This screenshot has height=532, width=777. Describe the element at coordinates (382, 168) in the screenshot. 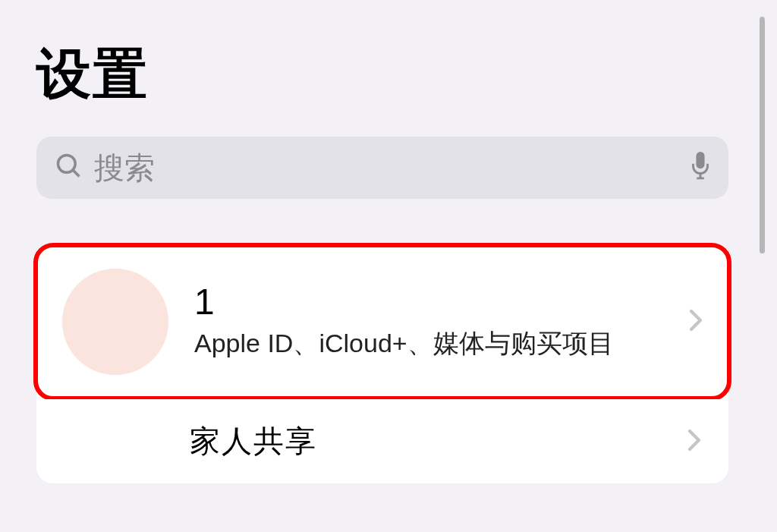

I see `search-bar` at that location.